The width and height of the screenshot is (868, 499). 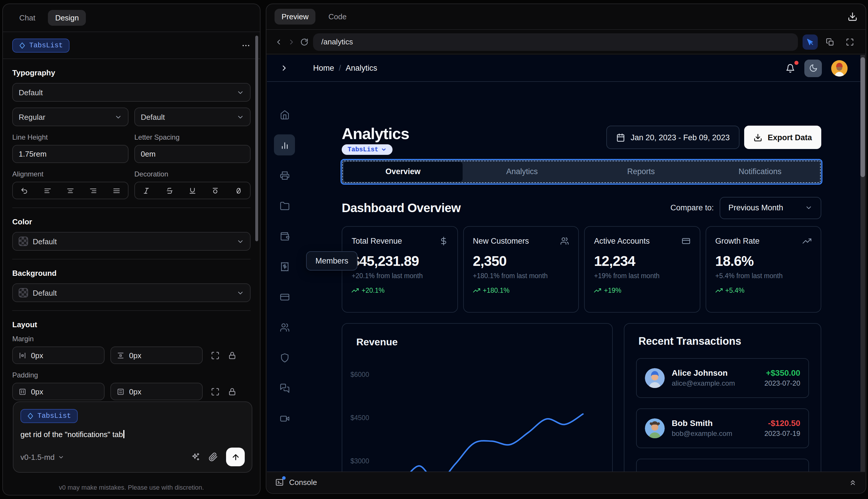 What do you see at coordinates (235, 457) in the screenshot?
I see `send-button` at bounding box center [235, 457].